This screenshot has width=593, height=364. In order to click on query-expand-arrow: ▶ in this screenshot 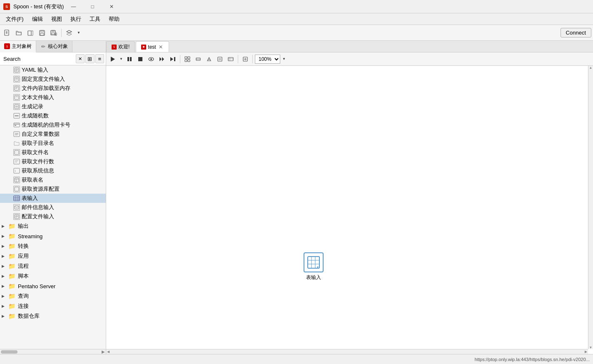, I will do `click(4, 296)`.